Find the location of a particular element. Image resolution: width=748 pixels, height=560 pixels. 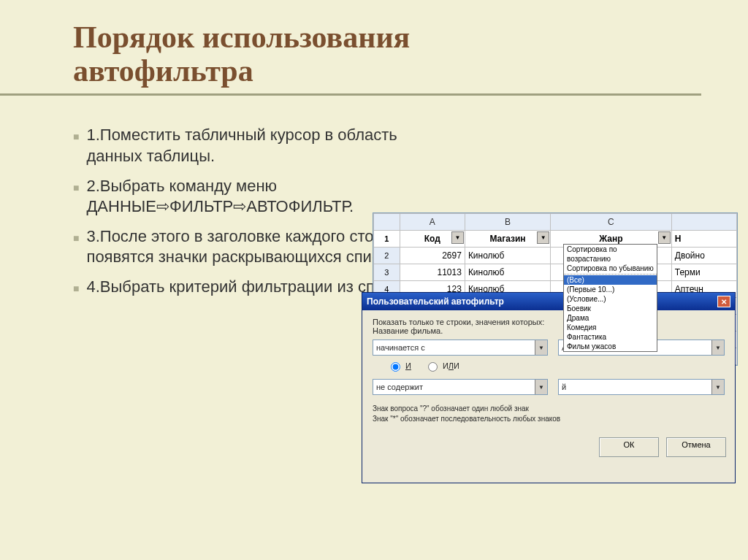

row-header: 3 is located at coordinates (387, 273).